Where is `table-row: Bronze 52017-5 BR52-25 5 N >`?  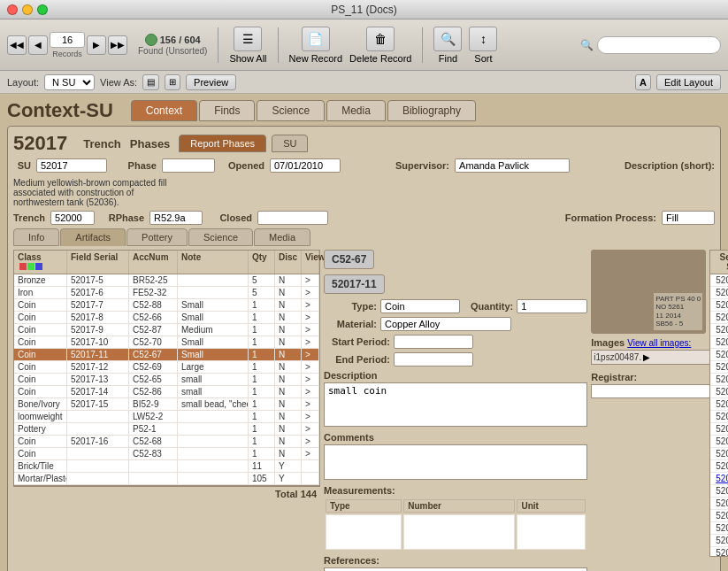
table-row: Bronze 52017-5 BR52-25 5 N > is located at coordinates (166, 281).